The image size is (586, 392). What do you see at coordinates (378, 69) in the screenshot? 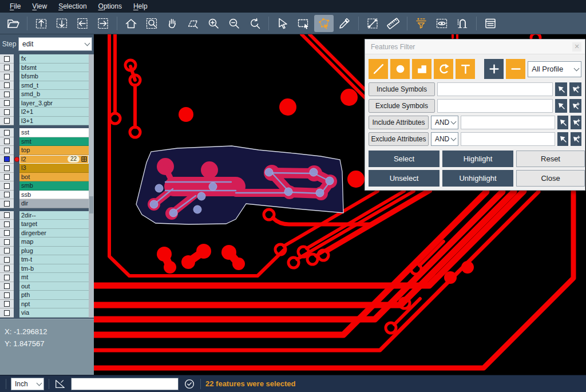
I see `line-feature-icon` at bounding box center [378, 69].